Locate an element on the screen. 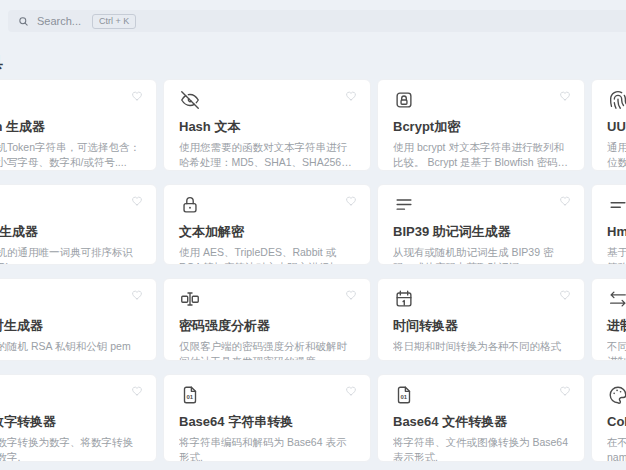 Image resolution: width=626 pixels, height=470 pixels. search-placeholder: Search... is located at coordinates (59, 21).